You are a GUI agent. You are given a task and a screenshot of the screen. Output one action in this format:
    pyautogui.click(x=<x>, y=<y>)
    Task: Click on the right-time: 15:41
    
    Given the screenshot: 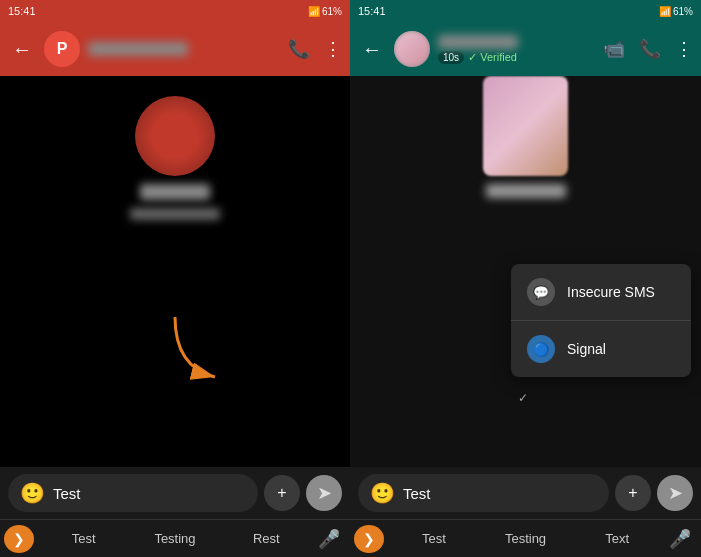 What is the action you would take?
    pyautogui.click(x=372, y=11)
    